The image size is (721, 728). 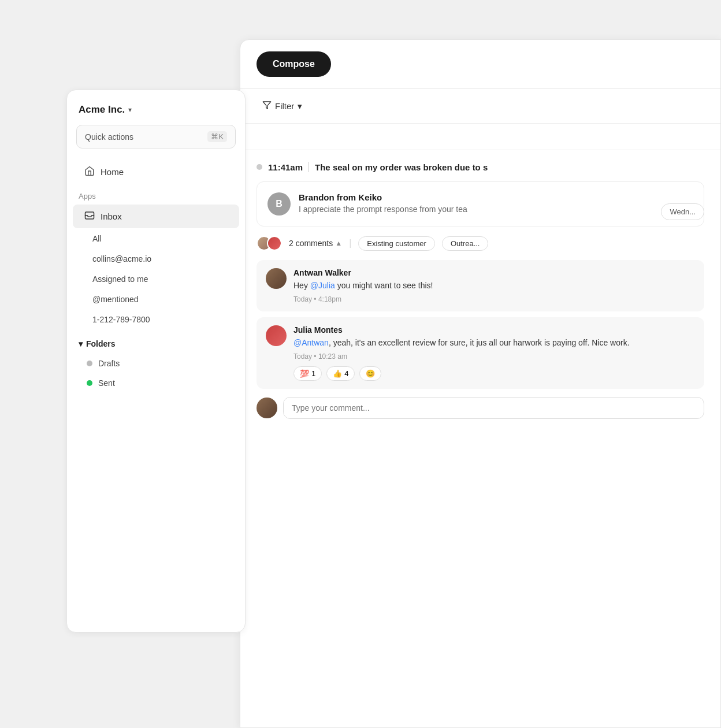 I want to click on comment-julia: Julia Montes @Antwan, yeah, it's an exce…, so click(x=481, y=353).